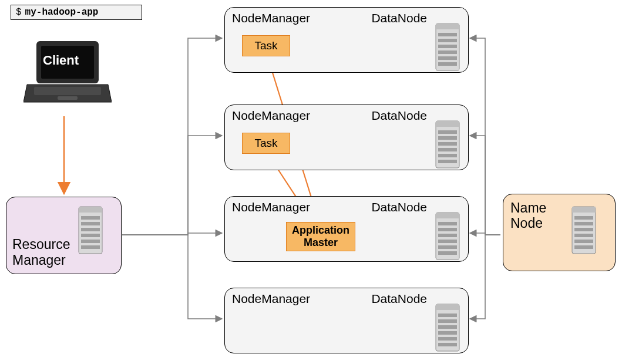 The image size is (622, 364). I want to click on command-text: my-hadoop-app, so click(62, 12).